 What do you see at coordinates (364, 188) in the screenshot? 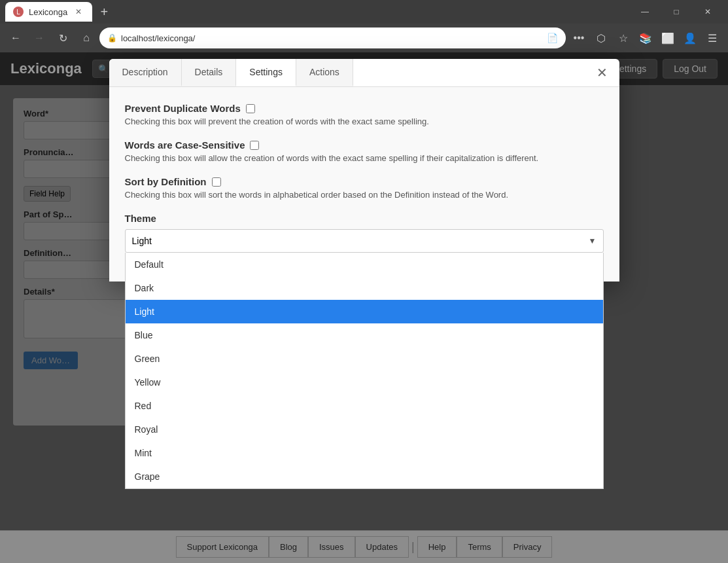
I see `sort-by-def-setting: Sort by Definition Checking this box wil…` at bounding box center [364, 188].